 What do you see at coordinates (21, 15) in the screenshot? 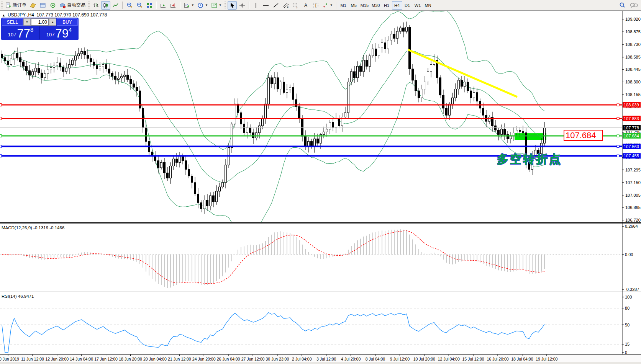
I see `symbol-label: USDJPY-,H4` at bounding box center [21, 15].